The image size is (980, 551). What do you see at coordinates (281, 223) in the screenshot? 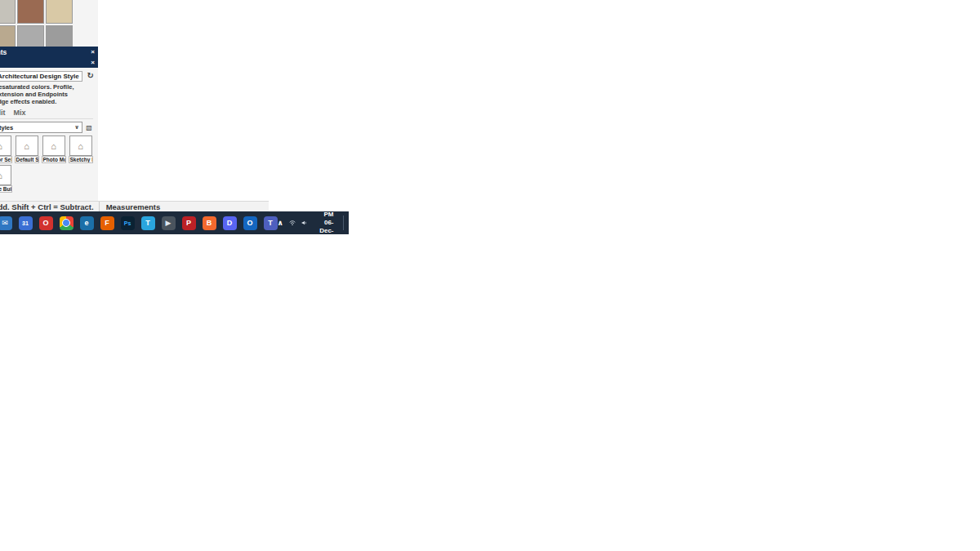
I see `tray-chevron-icon: ∧` at bounding box center [281, 223].